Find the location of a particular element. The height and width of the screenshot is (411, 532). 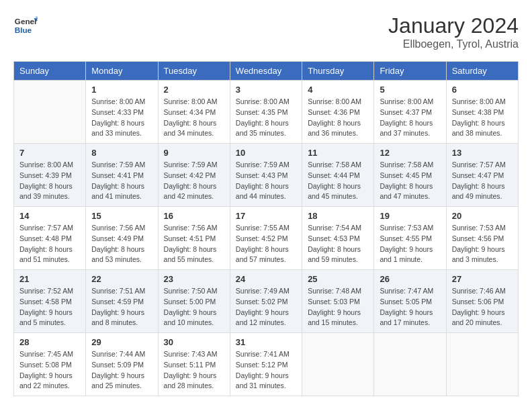

day-number: 2 is located at coordinates (194, 90).